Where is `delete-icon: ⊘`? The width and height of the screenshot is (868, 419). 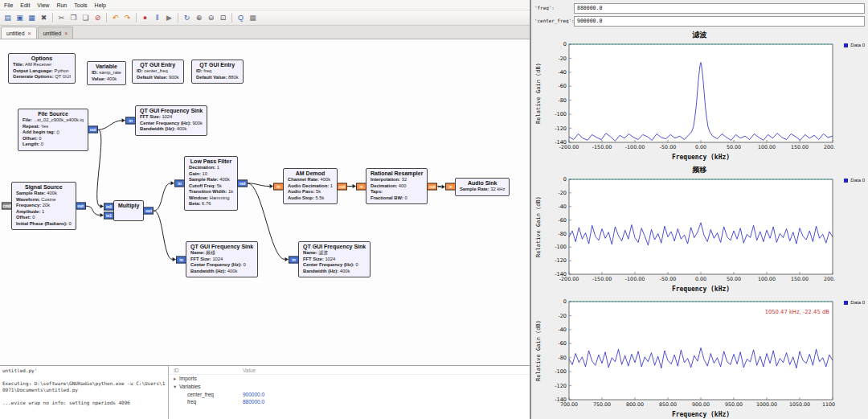
delete-icon: ⊘ is located at coordinates (98, 18).